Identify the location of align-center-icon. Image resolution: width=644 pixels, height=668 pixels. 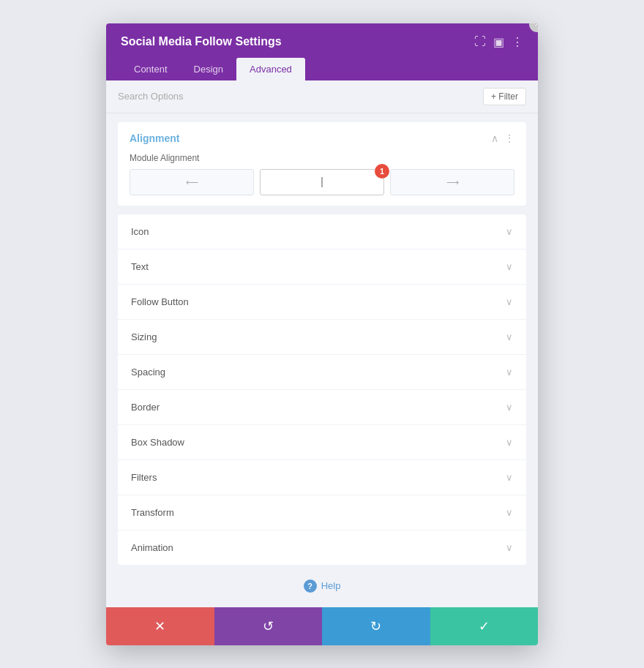
(322, 182).